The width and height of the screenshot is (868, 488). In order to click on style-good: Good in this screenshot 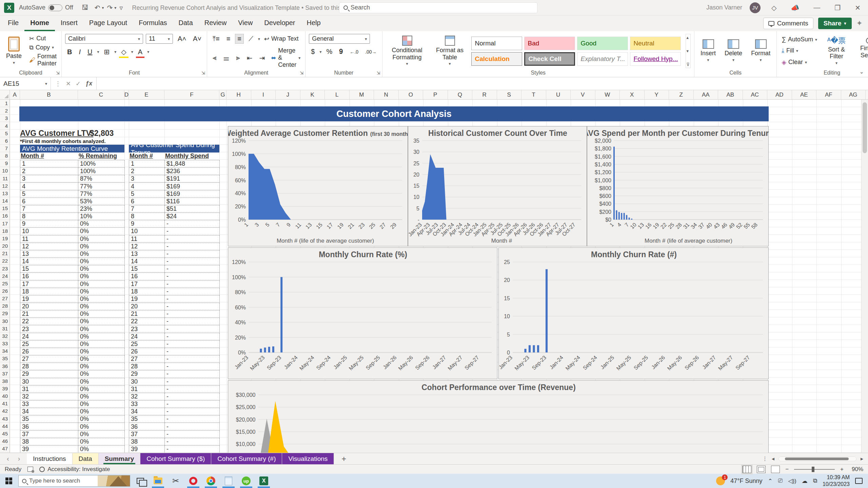, I will do `click(603, 43)`.